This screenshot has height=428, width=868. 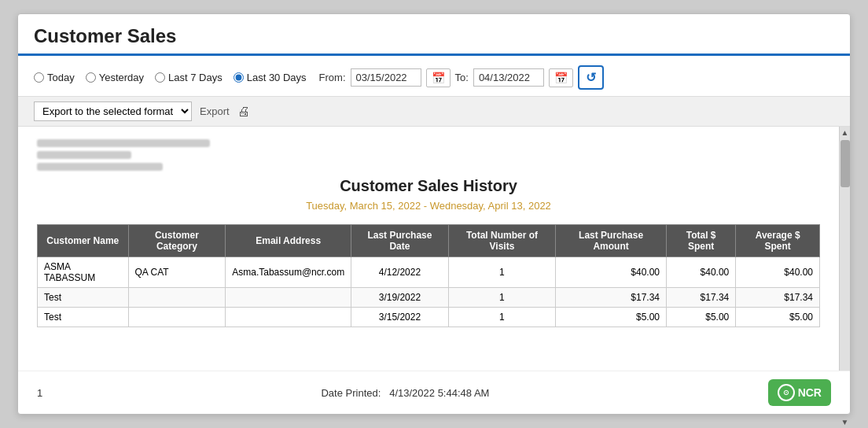 I want to click on ncr-logo: ⊙ NCR, so click(x=800, y=393).